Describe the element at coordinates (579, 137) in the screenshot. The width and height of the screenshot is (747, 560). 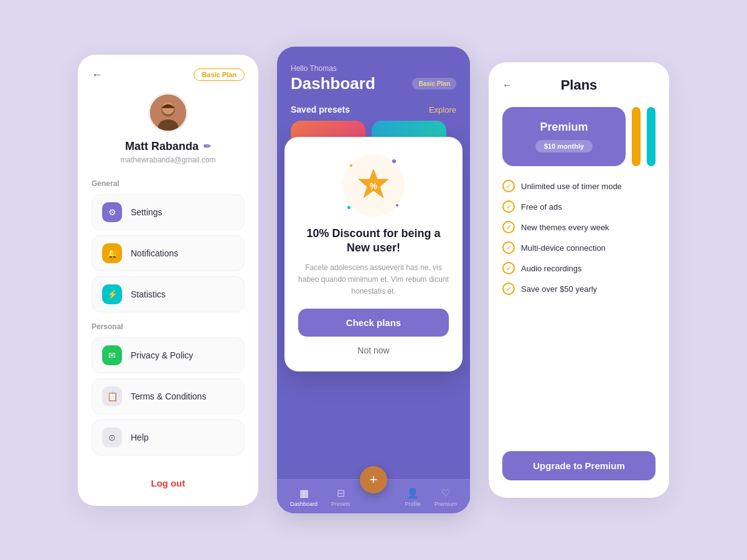
I see `plan-cards-row: Premium $10 monthly` at that location.